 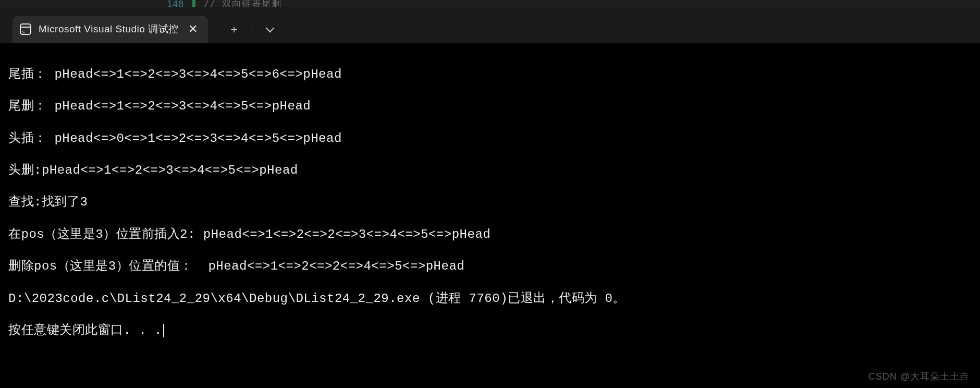 I want to click on console-line: 头插： pHead<=>0<=>1<=>2<=>3<=>4<=>5<=>pHea…, so click(x=490, y=139).